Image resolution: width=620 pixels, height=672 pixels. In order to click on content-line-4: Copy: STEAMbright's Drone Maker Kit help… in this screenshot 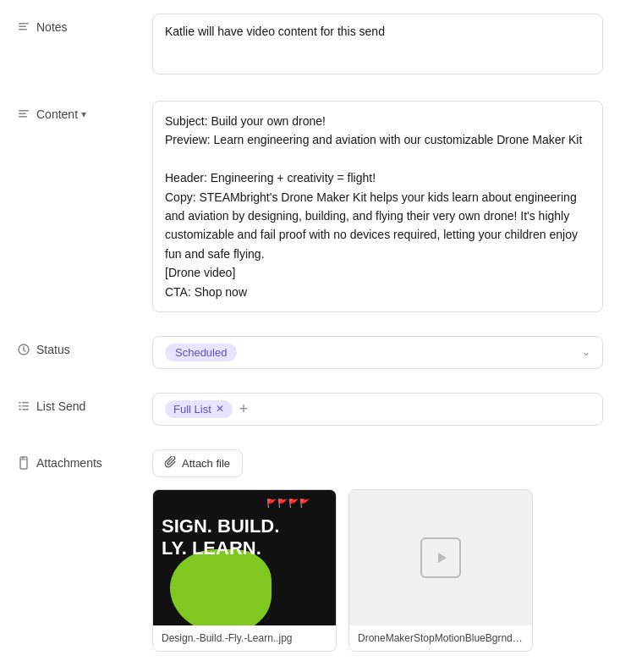, I will do `click(377, 226)`.